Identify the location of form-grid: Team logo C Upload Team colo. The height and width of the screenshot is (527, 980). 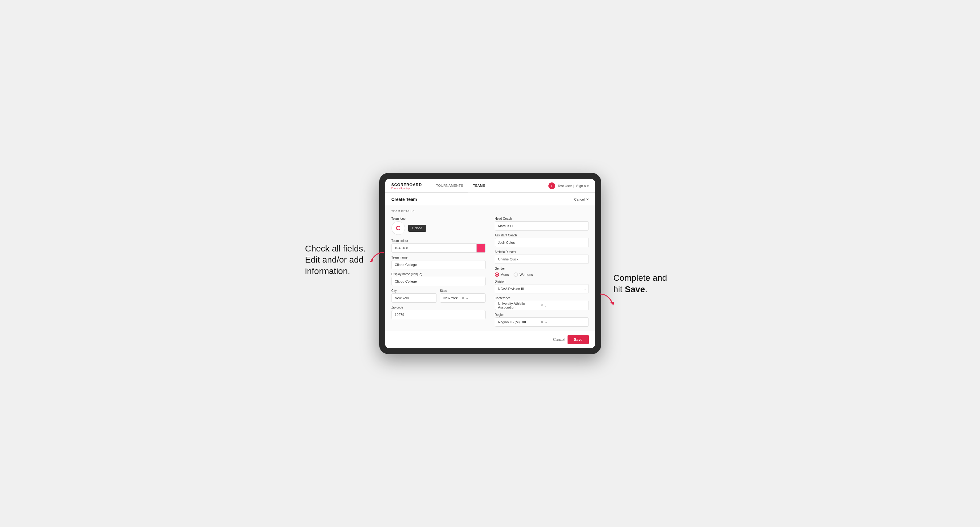
(490, 272).